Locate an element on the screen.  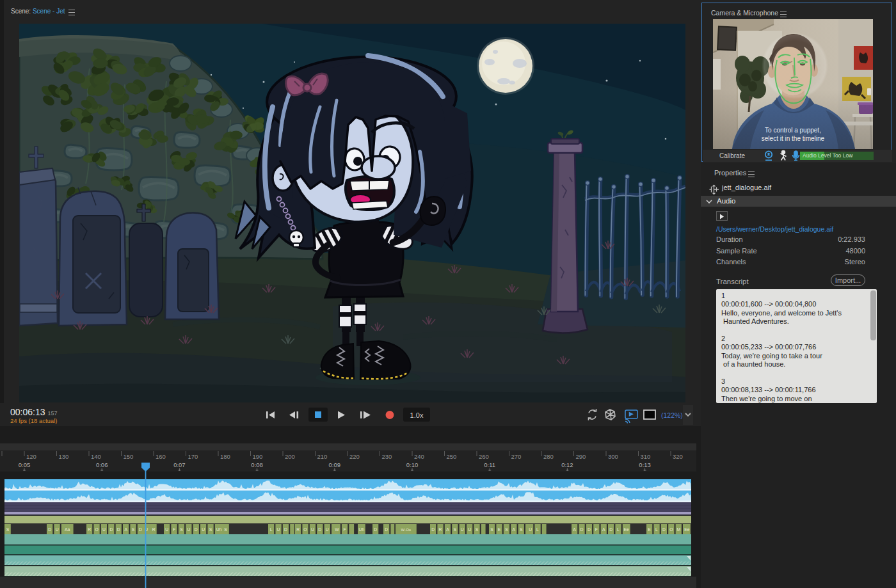
svg-text: 260 is located at coordinates (484, 457).